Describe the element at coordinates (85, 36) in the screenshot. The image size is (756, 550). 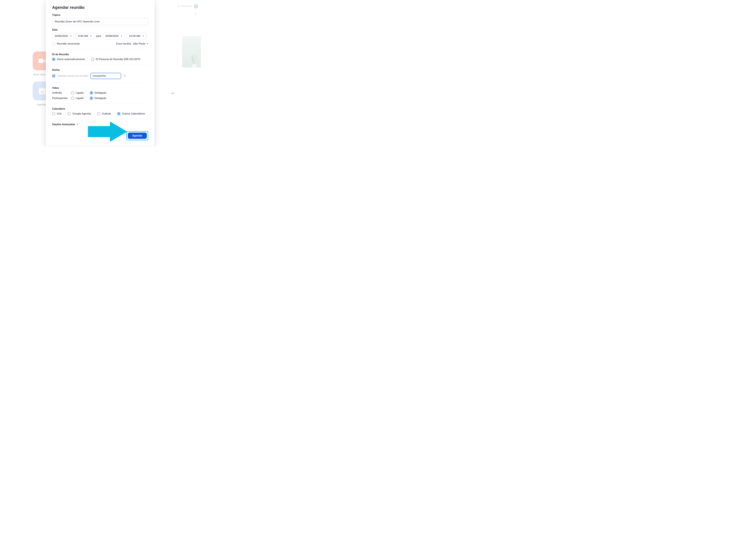
I see `start-time-dropdown: 9:00 AM` at that location.